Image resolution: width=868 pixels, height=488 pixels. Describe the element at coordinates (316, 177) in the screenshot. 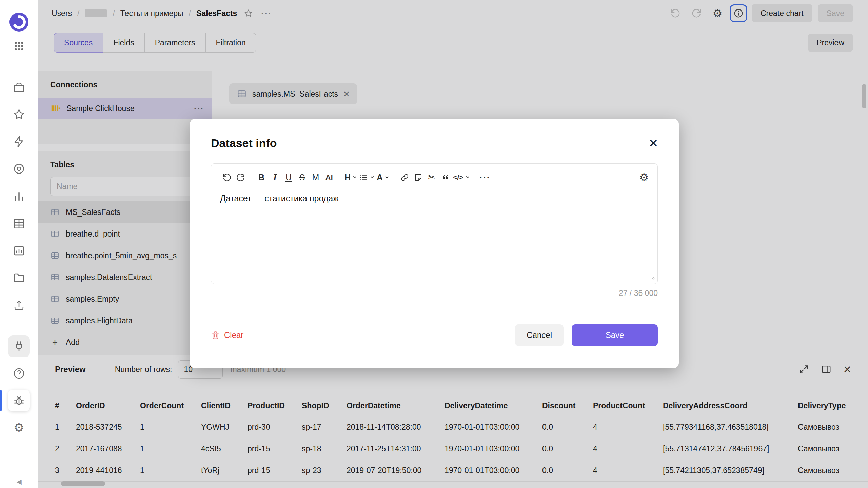

I see `mark-button: M` at that location.